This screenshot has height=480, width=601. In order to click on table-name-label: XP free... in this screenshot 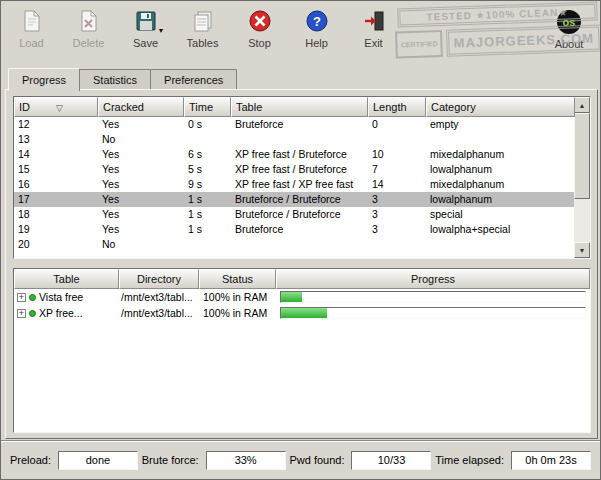, I will do `click(61, 313)`.